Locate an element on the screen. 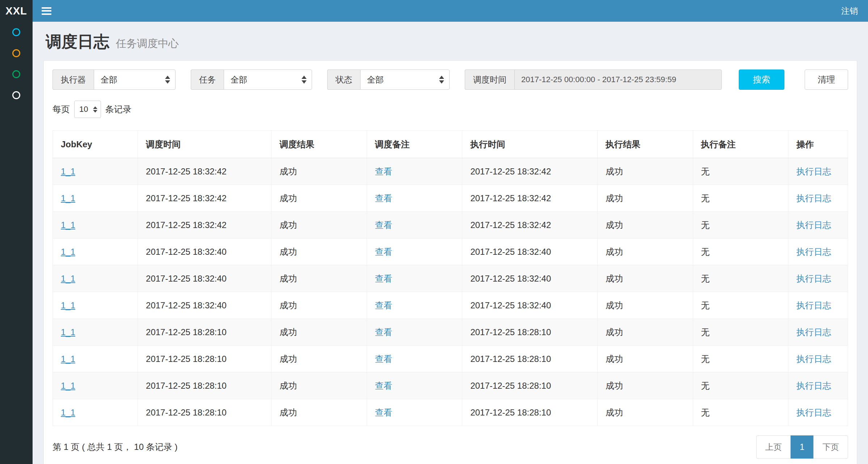  page-title: 调度日志 is located at coordinates (77, 42).